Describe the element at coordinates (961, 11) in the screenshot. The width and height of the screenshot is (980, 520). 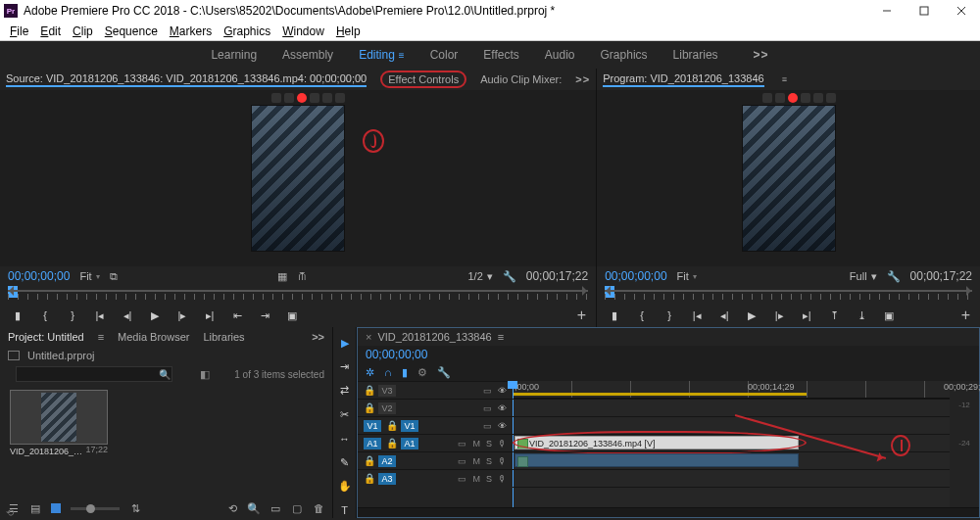
I see `window-close-button` at that location.